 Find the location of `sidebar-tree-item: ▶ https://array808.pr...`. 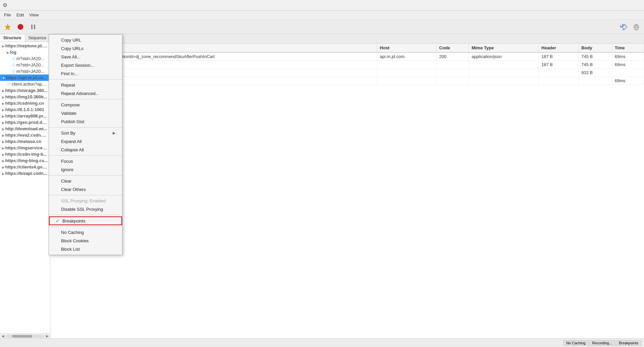

sidebar-tree-item: ▶ https://array808.pr... is located at coordinates (25, 116).